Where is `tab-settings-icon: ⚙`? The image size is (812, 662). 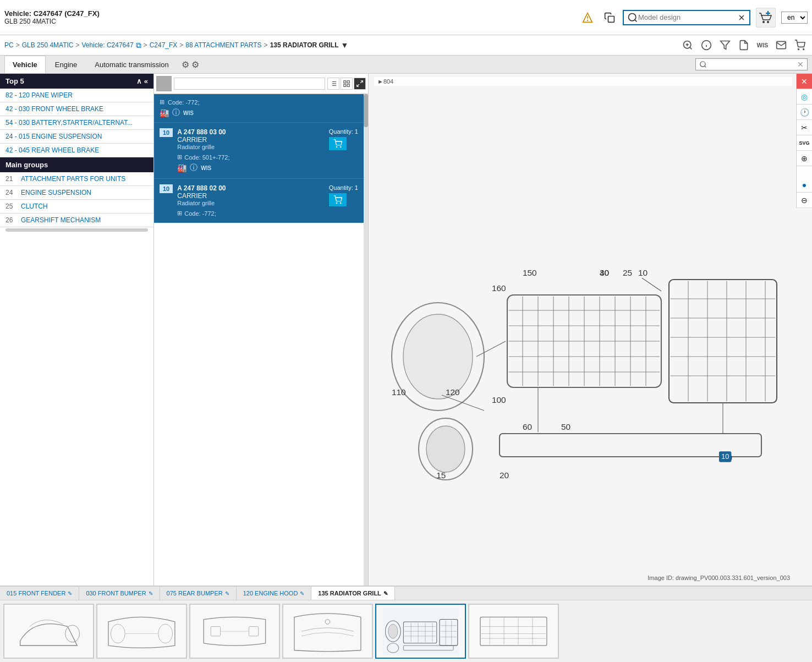 tab-settings-icon: ⚙ is located at coordinates (185, 65).